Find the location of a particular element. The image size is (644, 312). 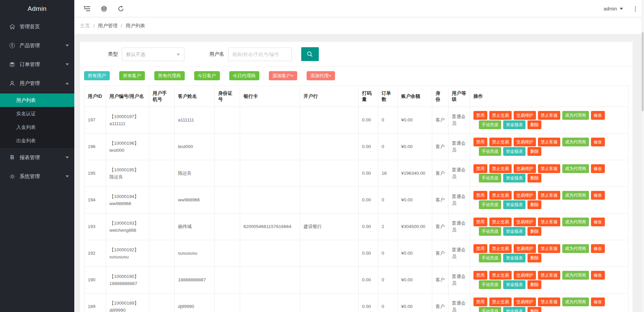

scrollbar is located at coordinates (643, 156).